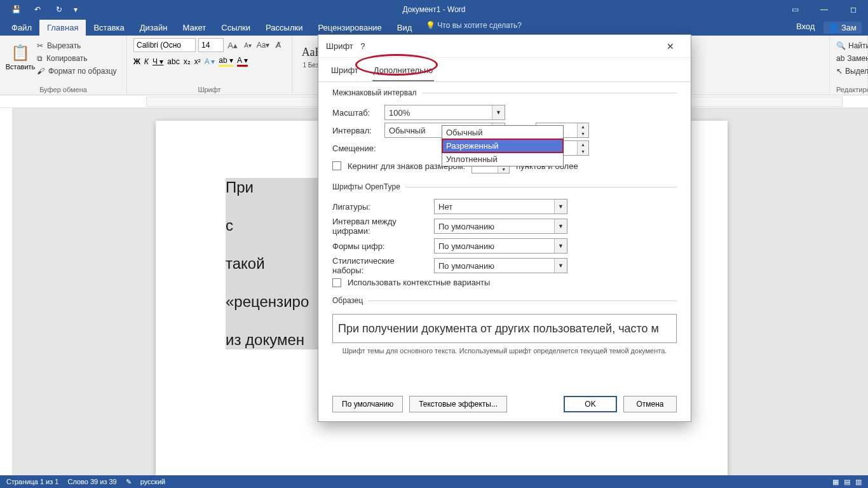  What do you see at coordinates (853, 10) in the screenshot?
I see `maximize-button: ◻` at bounding box center [853, 10].